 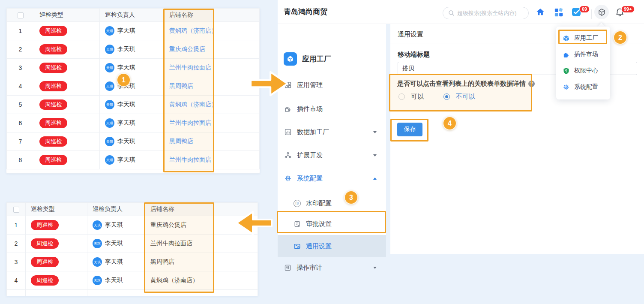 What do you see at coordinates (583, 63) in the screenshot?
I see `workspace-dropdown: 应用工厂 插件市场 权限中心 系统配置` at bounding box center [583, 63].